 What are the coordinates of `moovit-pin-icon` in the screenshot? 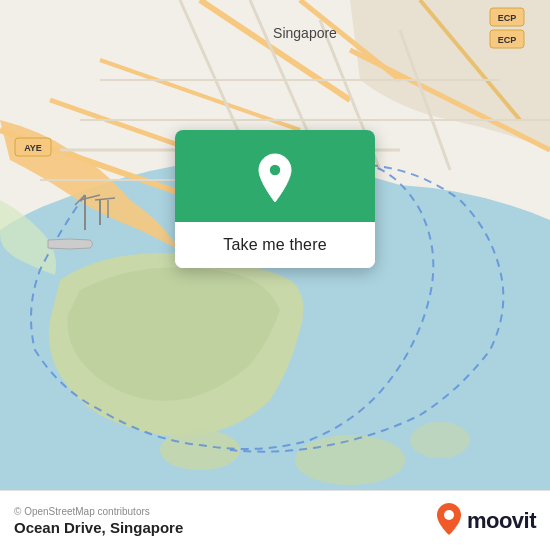 It's located at (449, 521).